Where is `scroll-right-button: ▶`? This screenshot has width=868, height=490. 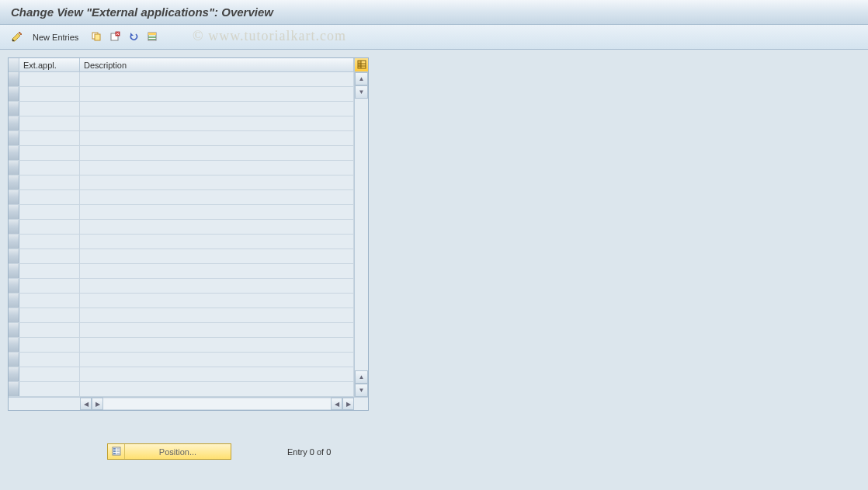 scroll-right-button: ▶ is located at coordinates (348, 404).